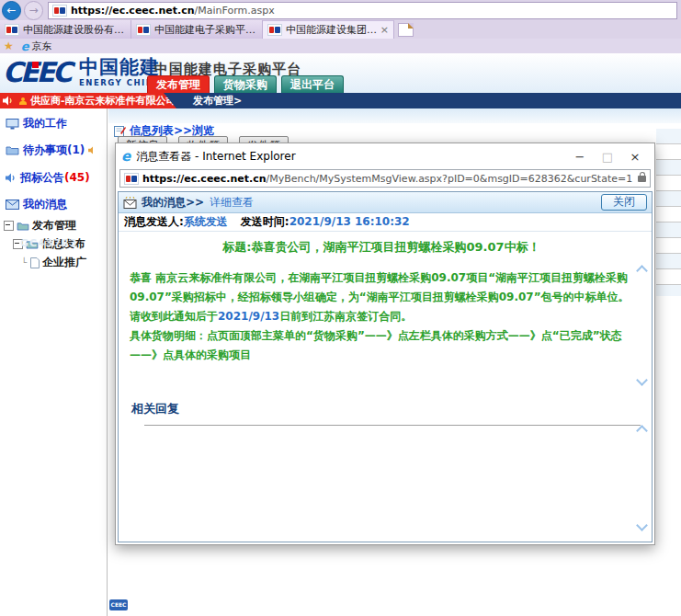  What do you see at coordinates (77, 177) in the screenshot?
I see `notice-count: (45)` at bounding box center [77, 177].